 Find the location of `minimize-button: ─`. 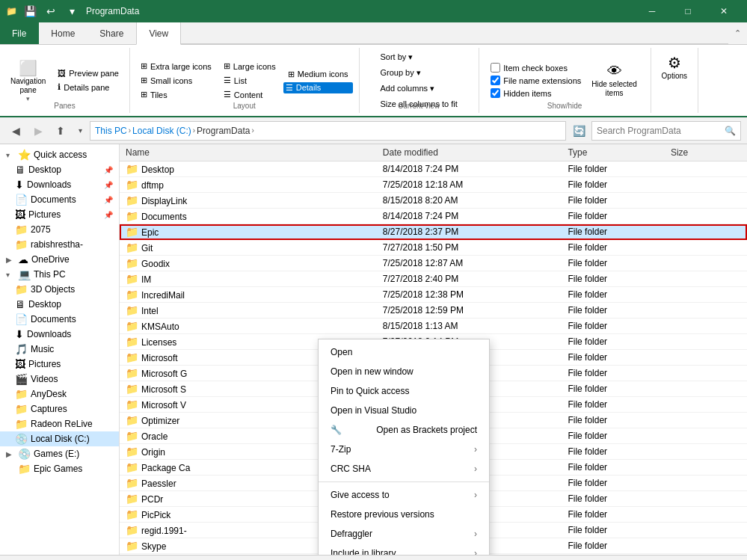

minimize-button: ─ is located at coordinates (652, 11).